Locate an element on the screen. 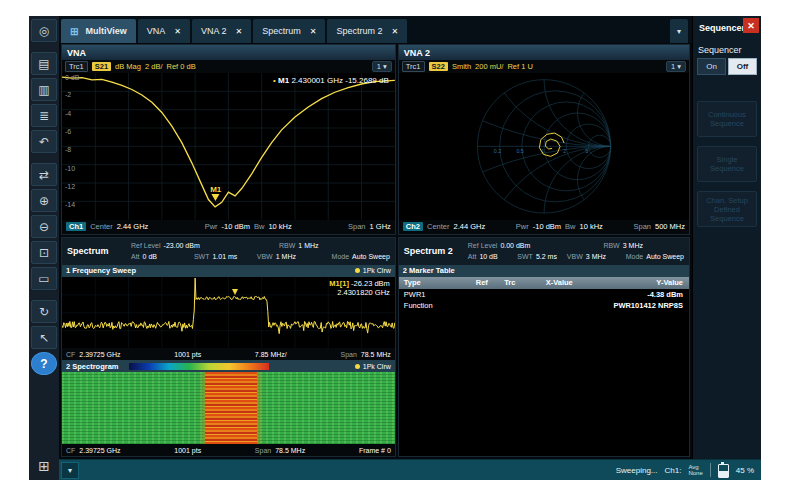 The width and height of the screenshot is (790, 496). help-icon: ? is located at coordinates (44, 364).